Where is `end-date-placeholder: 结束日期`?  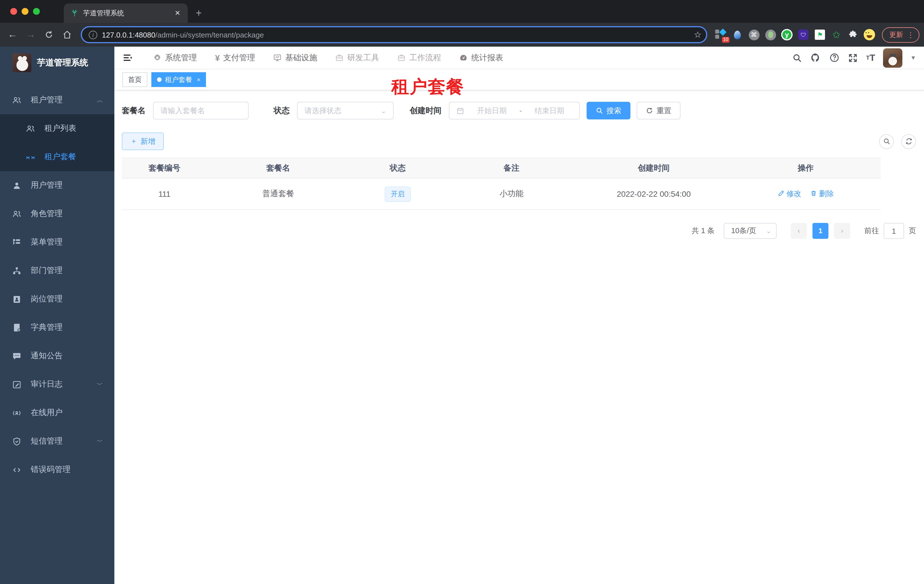 end-date-placeholder: 结束日期 is located at coordinates (549, 110).